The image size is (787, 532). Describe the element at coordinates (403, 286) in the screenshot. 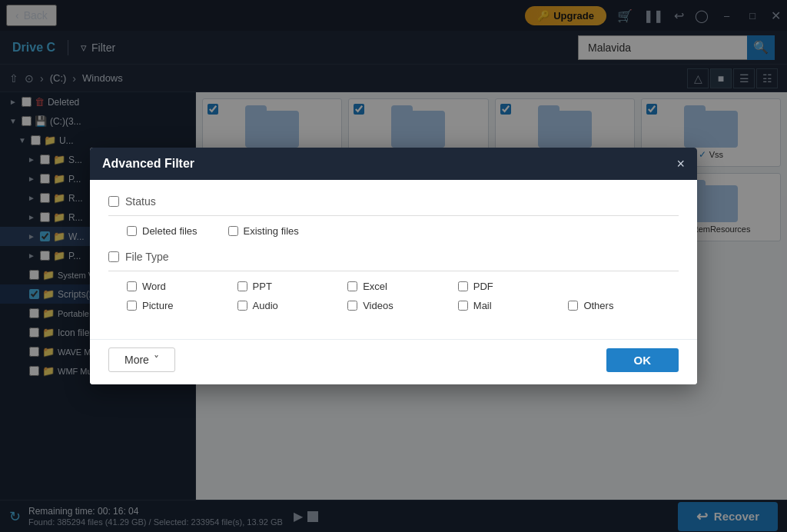

I see `excel-option: Excel` at that location.